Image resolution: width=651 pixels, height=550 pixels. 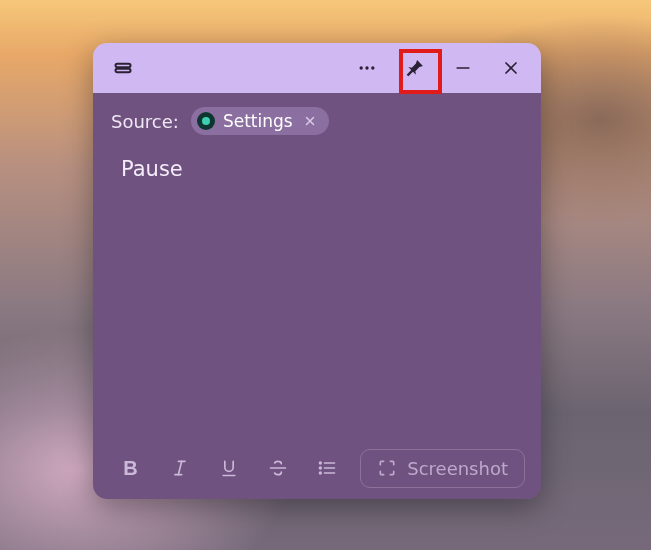 What do you see at coordinates (145, 122) in the screenshot?
I see `source-label: Source:` at bounding box center [145, 122].